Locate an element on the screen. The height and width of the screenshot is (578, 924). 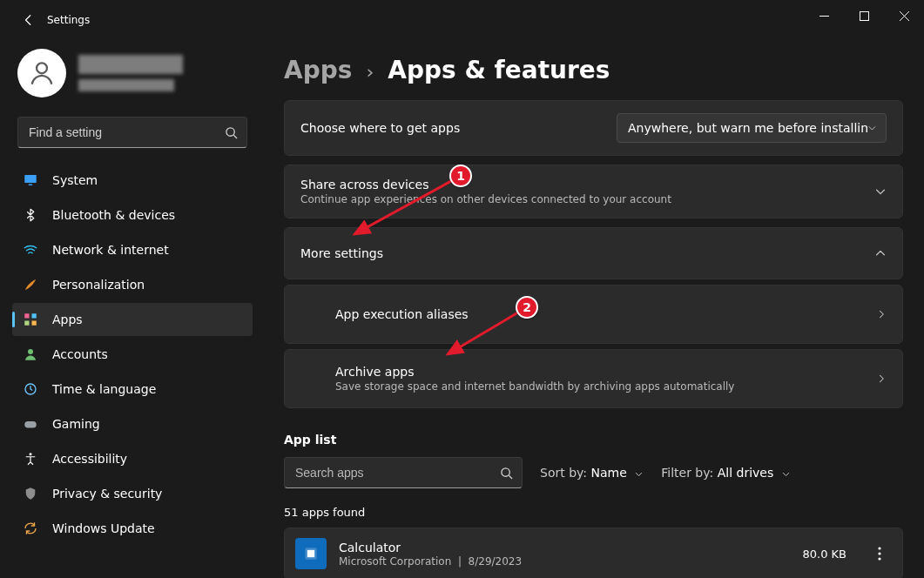
search-apps is located at coordinates (403, 473).